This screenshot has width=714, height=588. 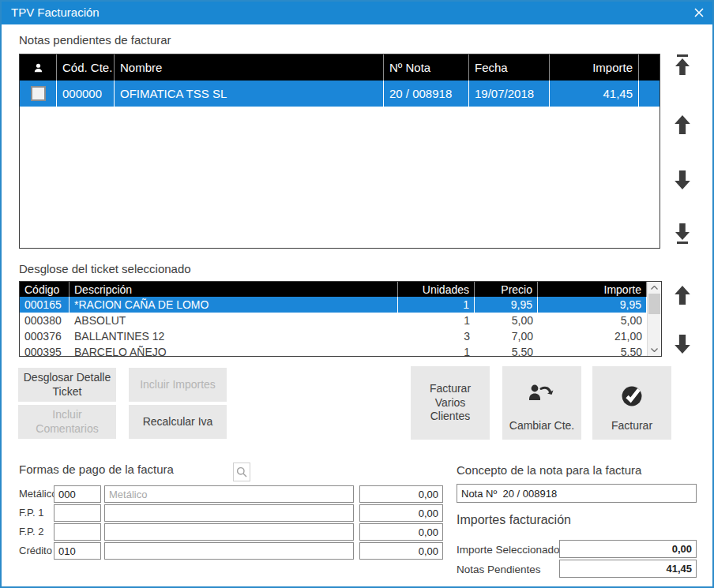 What do you see at coordinates (77, 532) in the screenshot?
I see `payment-code-fp2` at bounding box center [77, 532].